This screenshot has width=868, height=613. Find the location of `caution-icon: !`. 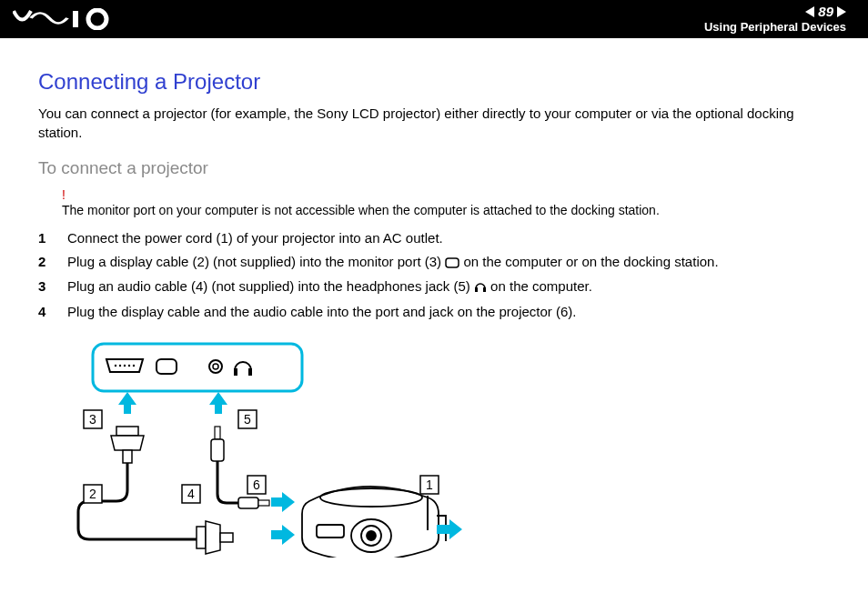

caution-icon: ! is located at coordinates (446, 195).